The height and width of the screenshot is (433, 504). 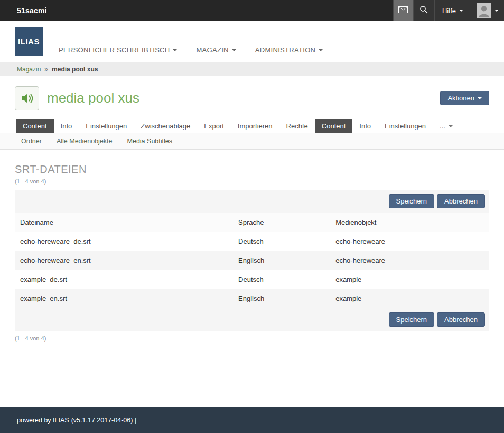 What do you see at coordinates (449, 11) in the screenshot?
I see `top-bar-controls: Hilfe` at bounding box center [449, 11].